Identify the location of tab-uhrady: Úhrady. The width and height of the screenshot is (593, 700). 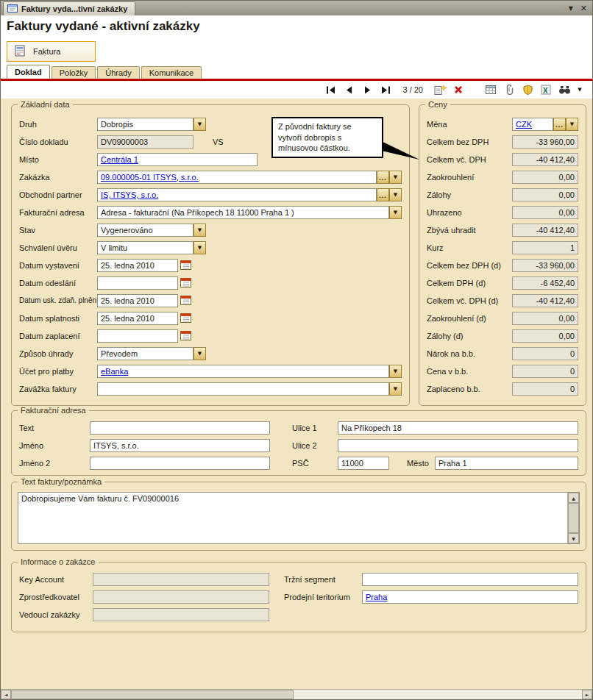
(118, 72).